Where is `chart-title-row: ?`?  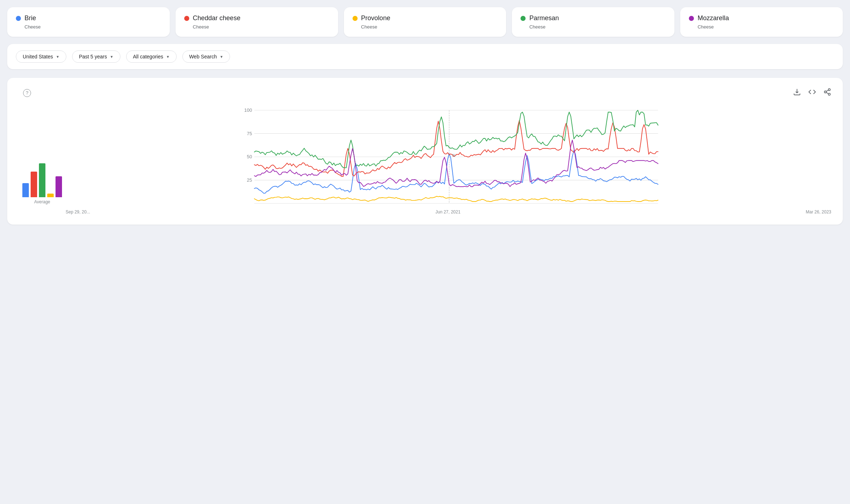 chart-title-row: ? is located at coordinates (25, 93).